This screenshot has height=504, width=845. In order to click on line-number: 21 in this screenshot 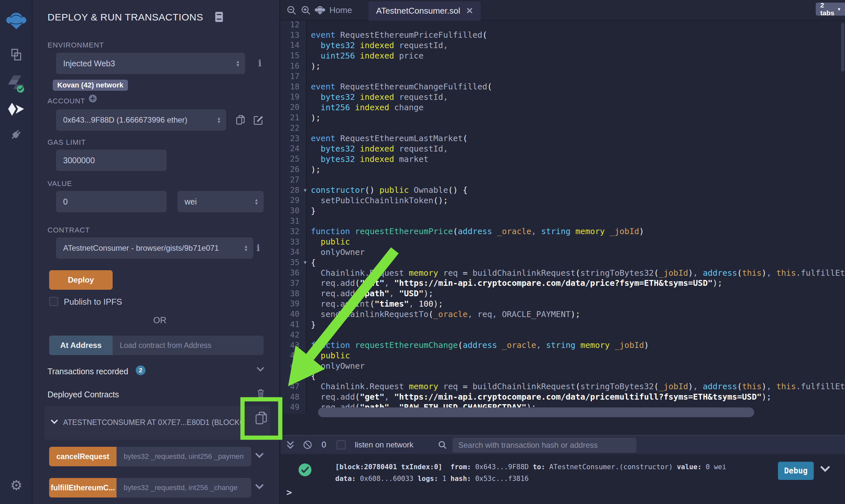, I will do `click(290, 118)`.